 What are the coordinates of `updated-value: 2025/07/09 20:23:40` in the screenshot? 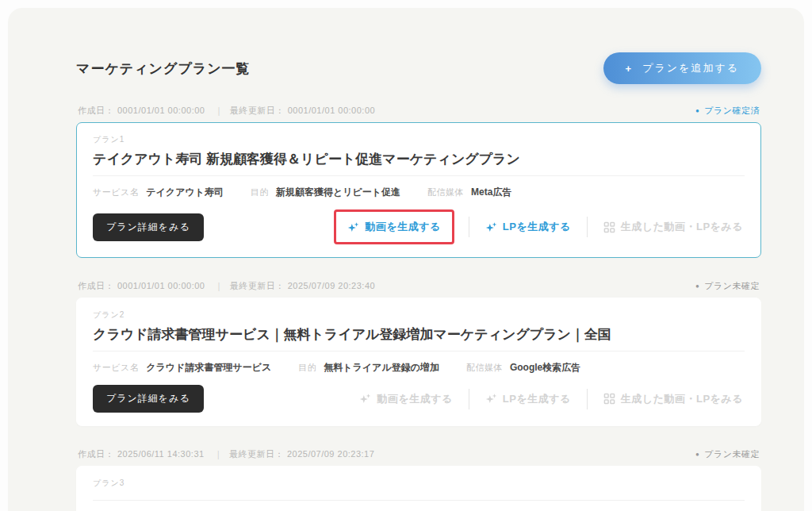 It's located at (331, 286).